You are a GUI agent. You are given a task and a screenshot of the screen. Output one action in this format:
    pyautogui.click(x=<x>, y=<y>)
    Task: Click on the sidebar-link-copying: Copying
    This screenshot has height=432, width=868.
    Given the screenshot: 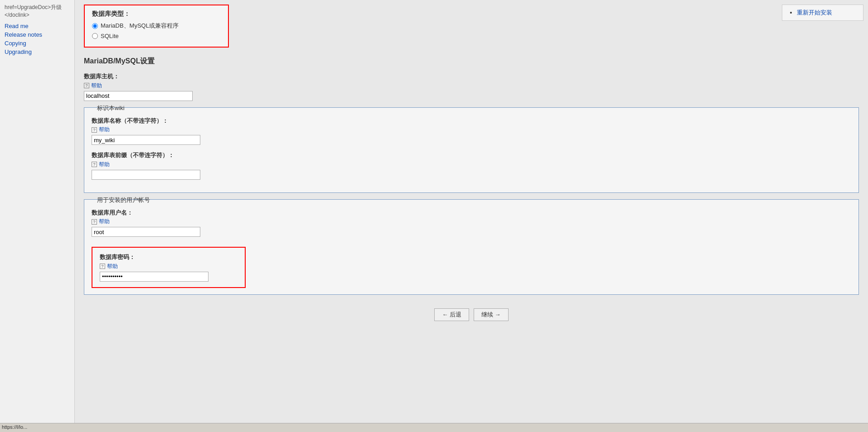 What is the action you would take?
    pyautogui.click(x=37, y=43)
    